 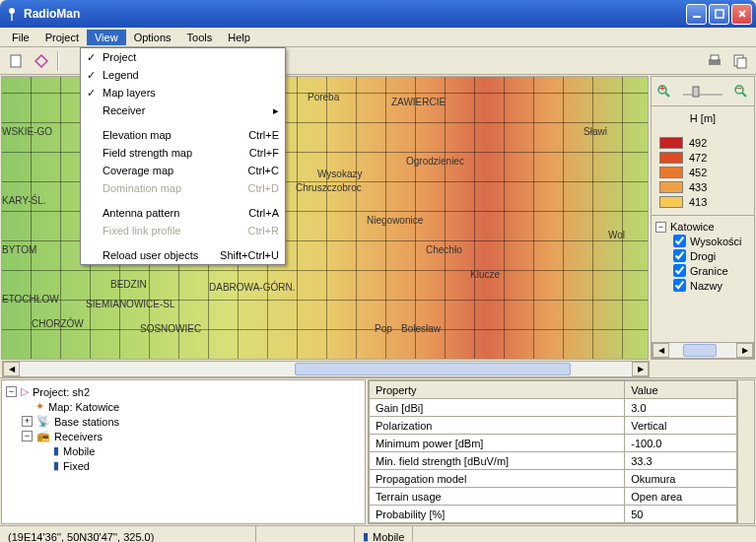 I want to click on dd-map-layers: ✓Map layers, so click(x=183, y=93).